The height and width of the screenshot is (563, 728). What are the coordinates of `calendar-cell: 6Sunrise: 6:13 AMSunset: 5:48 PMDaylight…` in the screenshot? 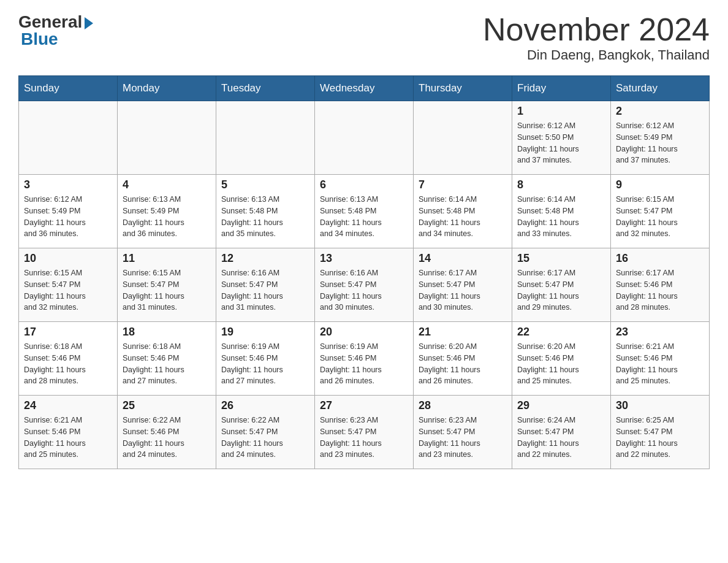 It's located at (364, 212).